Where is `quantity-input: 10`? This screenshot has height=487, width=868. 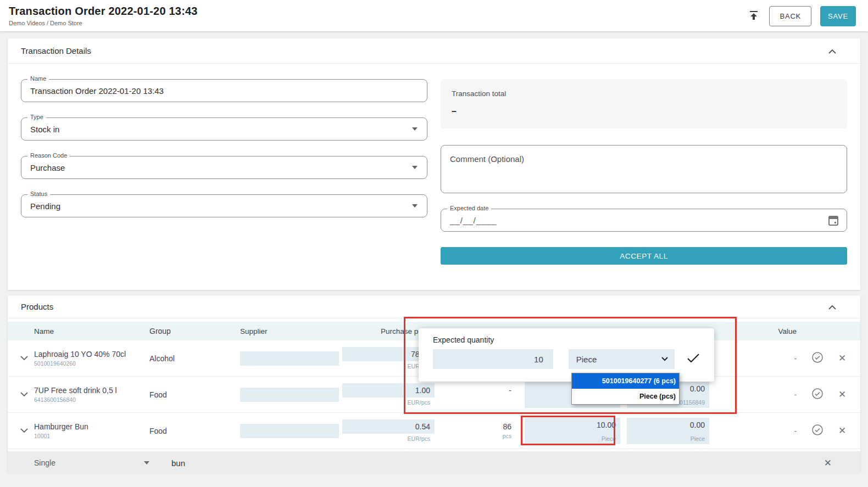
quantity-input: 10 is located at coordinates (493, 359).